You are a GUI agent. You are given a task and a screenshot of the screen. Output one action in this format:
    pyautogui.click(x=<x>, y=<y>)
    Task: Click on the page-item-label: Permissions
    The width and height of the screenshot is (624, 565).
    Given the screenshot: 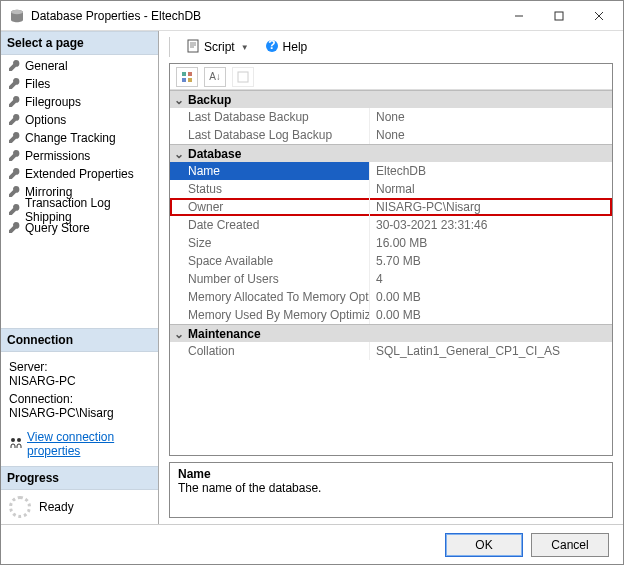 What is the action you would take?
    pyautogui.click(x=58, y=156)
    